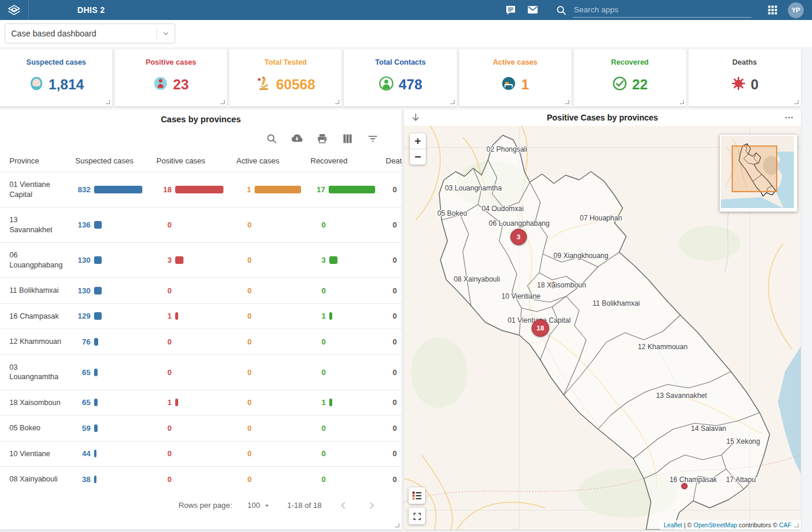  I want to click on attribution-link: CAF, so click(786, 525).